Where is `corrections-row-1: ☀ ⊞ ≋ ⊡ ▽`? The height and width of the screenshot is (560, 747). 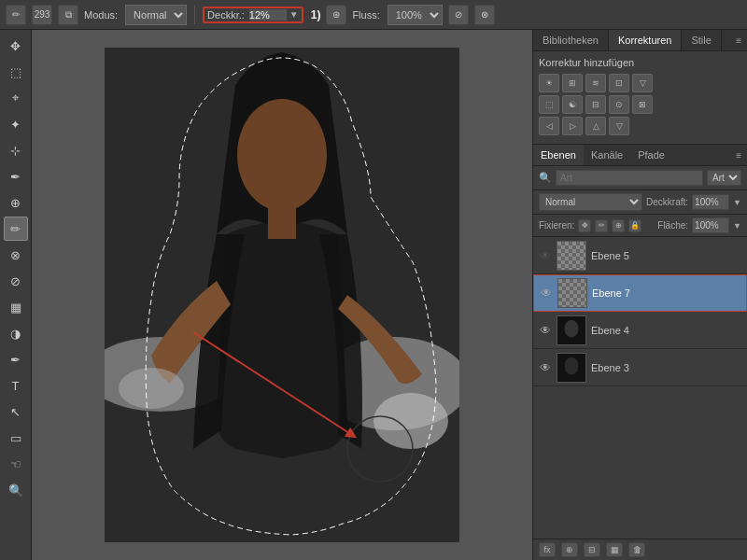
corrections-row-1: ☀ ⊞ ≋ ⊡ ▽ is located at coordinates (641, 83).